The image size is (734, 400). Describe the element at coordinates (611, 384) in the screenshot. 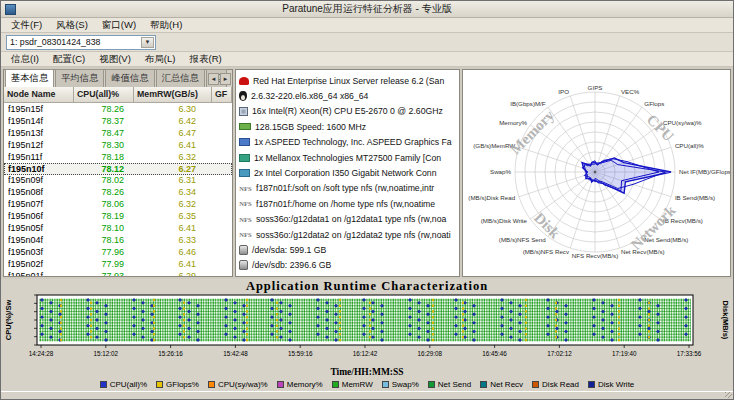

I see `legend-item-9: Disk Write` at that location.